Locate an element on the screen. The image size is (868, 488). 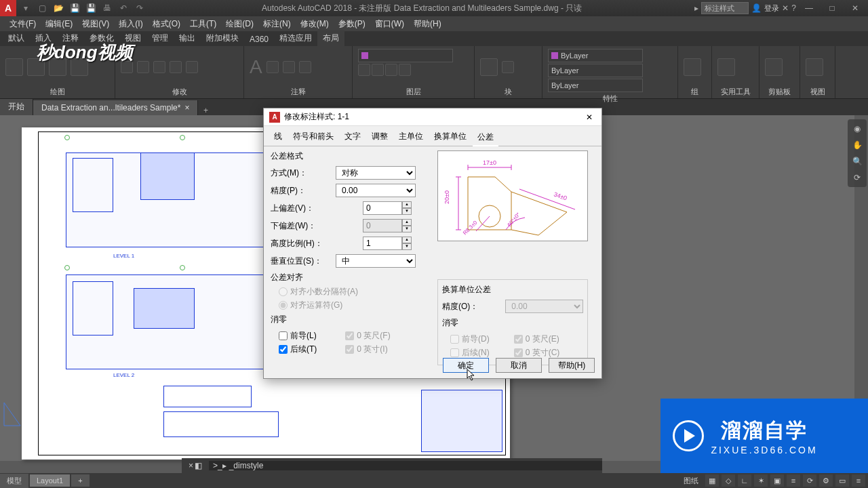
layer-prop-icon is located at coordinates (364, 70).